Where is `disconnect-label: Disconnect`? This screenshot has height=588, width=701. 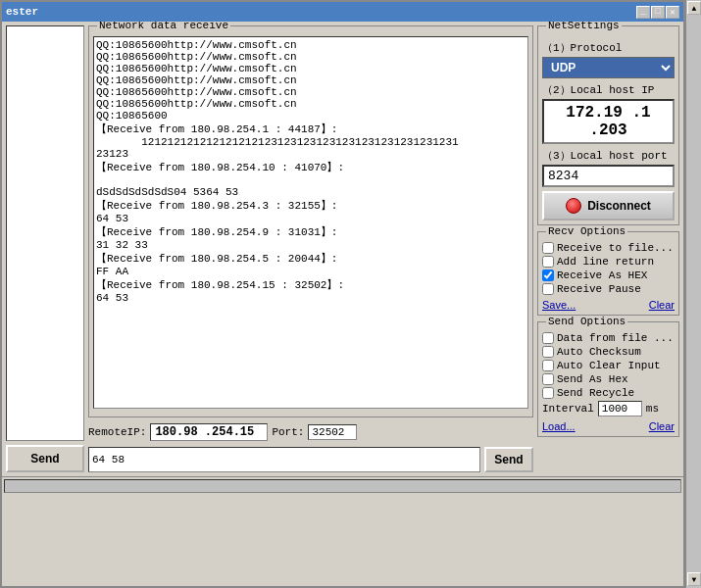 disconnect-label: Disconnect is located at coordinates (620, 206).